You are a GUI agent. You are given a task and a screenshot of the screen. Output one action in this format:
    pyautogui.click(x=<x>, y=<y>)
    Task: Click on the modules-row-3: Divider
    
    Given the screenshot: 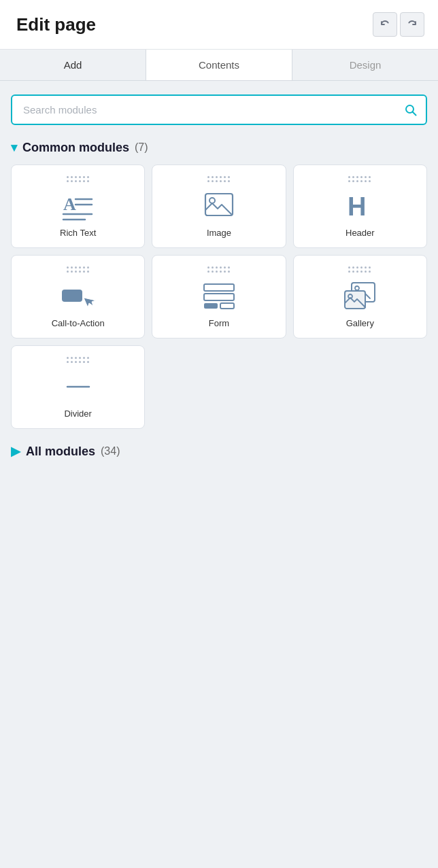 What is the action you would take?
    pyautogui.click(x=219, y=387)
    